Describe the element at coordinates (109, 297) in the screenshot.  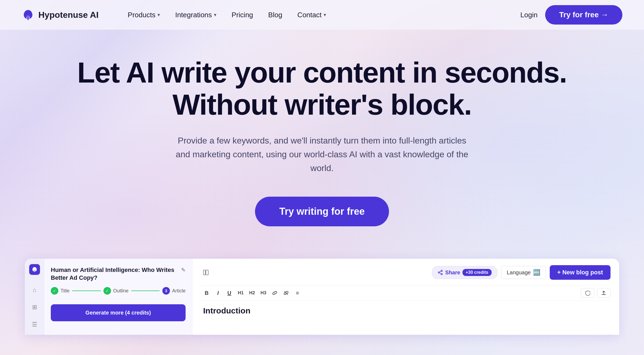
I see `demo-left-panel: ⌂ ⊞ ☰ Human or Artificial Intelligence: …` at that location.